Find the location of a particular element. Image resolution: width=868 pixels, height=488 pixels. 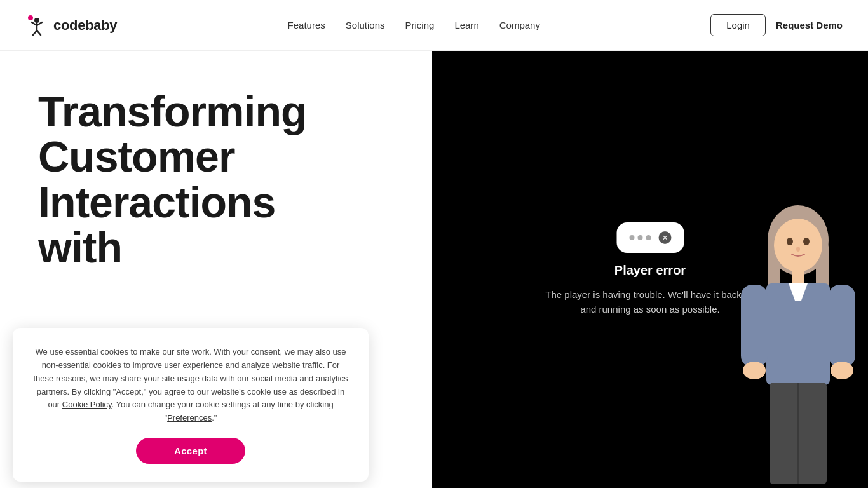

login-button: Login is located at coordinates (738, 25).